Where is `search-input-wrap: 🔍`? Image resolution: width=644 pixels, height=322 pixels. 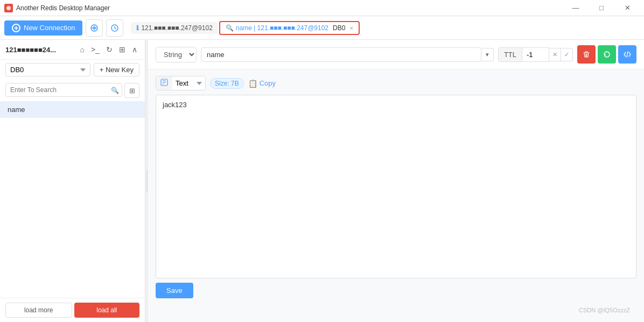 search-input-wrap: 🔍 is located at coordinates (64, 90).